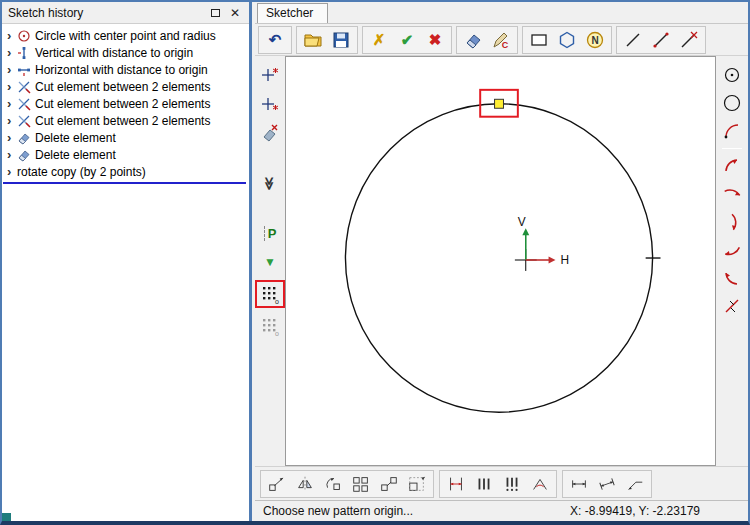 The image size is (750, 525). What do you see at coordinates (235, 13) in the screenshot?
I see `close-icon: ✕` at bounding box center [235, 13].